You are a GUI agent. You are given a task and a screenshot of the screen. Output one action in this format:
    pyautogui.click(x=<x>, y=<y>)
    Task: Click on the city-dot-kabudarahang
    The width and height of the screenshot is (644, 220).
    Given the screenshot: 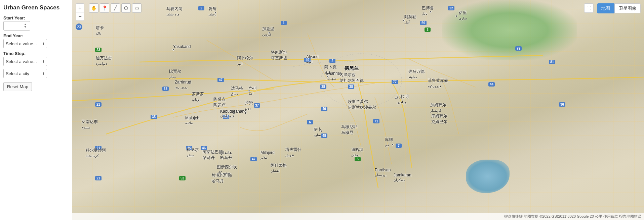 What is the action you would take?
    pyautogui.click(x=234, y=113)
    